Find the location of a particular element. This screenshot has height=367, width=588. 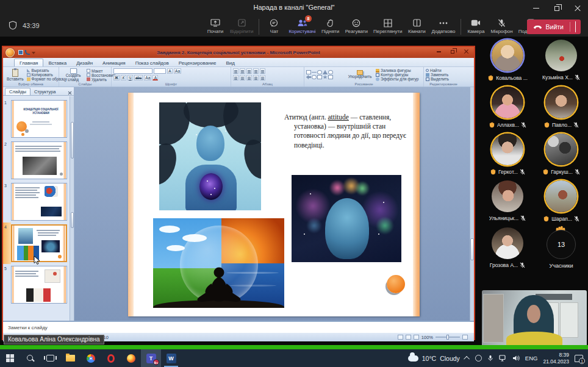

volume-icon is located at coordinates (516, 358).